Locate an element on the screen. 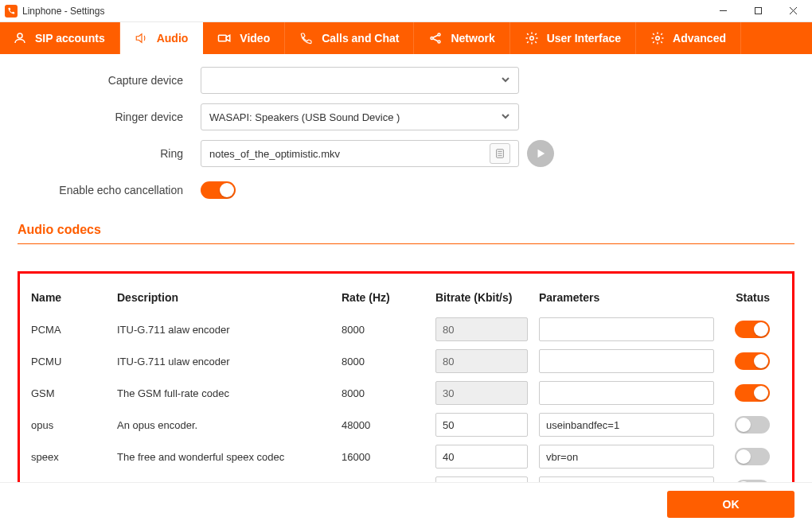 The width and height of the screenshot is (812, 525). codec-name: GSM is located at coordinates (74, 393).